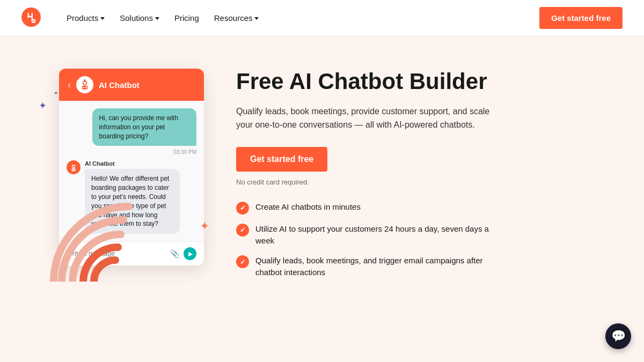 The image size is (644, 362). Describe the element at coordinates (243, 262) in the screenshot. I see `checkmark-icon-3: ✓` at that location.